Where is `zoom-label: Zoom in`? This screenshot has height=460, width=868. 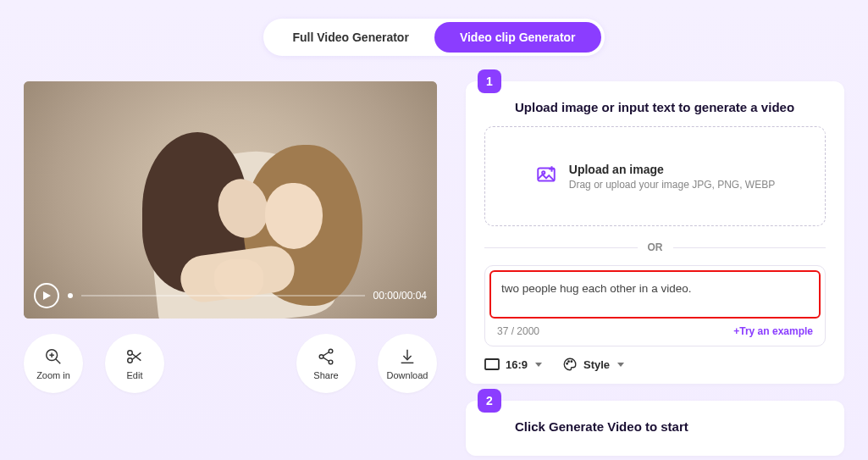
zoom-label: Zoom in is located at coordinates (53, 375).